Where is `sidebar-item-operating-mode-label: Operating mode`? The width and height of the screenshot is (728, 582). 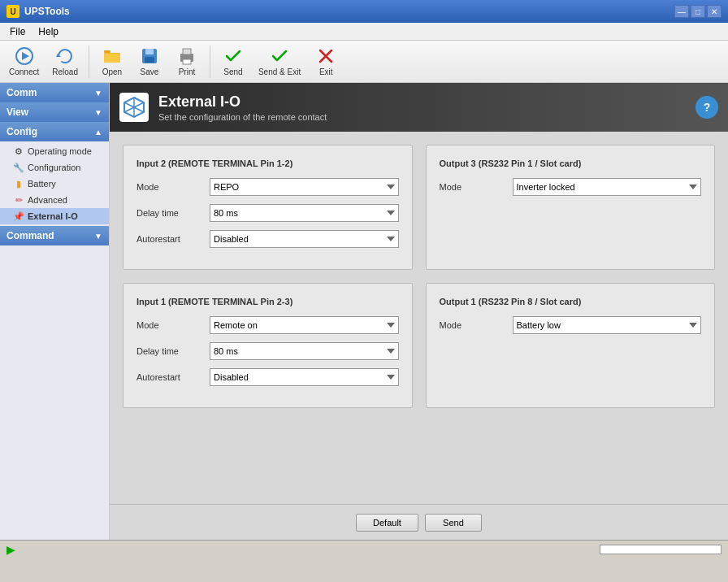
sidebar-item-operating-mode-label: Operating mode is located at coordinates (60, 151).